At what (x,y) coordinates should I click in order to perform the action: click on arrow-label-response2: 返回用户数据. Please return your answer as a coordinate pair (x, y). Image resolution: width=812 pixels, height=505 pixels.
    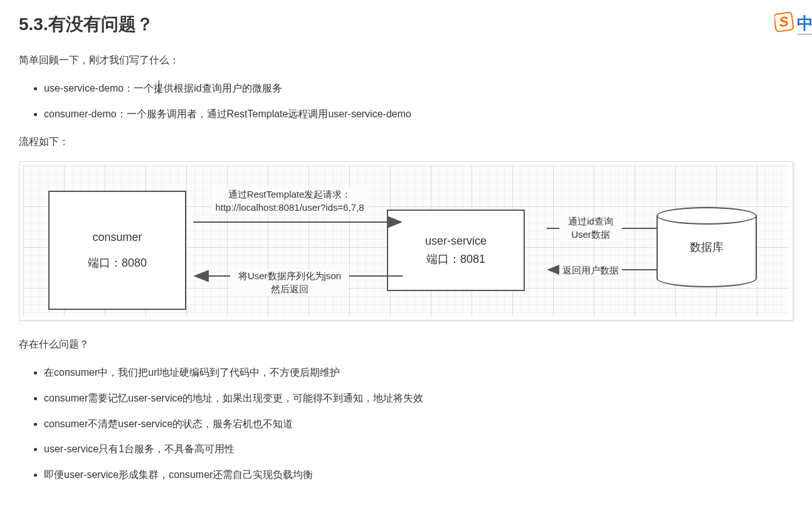
    Looking at the image, I should click on (591, 270).